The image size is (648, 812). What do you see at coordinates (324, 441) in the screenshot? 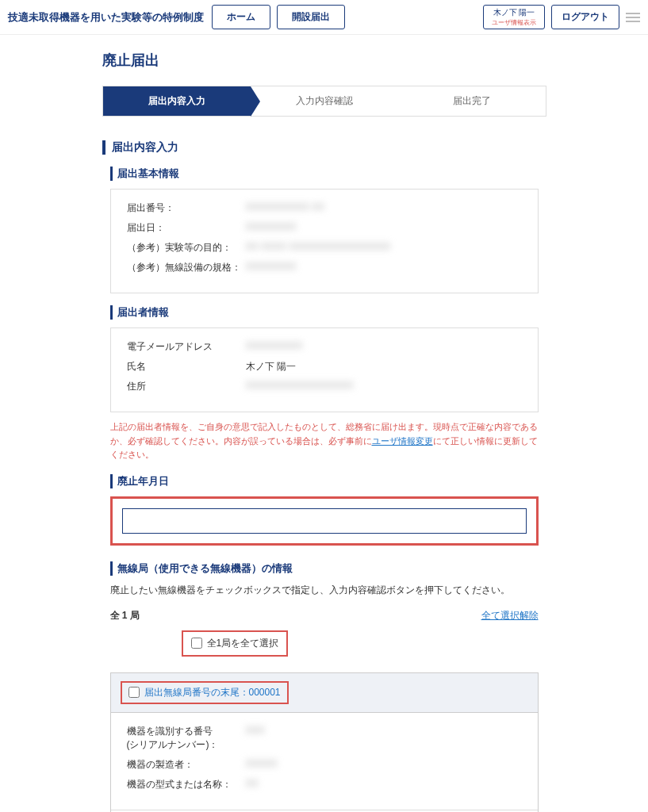
I see `notice-text: 上記の届出者情報を、ご自身の意思で記入したものとして、総務省に届け出ます。現時点…` at bounding box center [324, 441].